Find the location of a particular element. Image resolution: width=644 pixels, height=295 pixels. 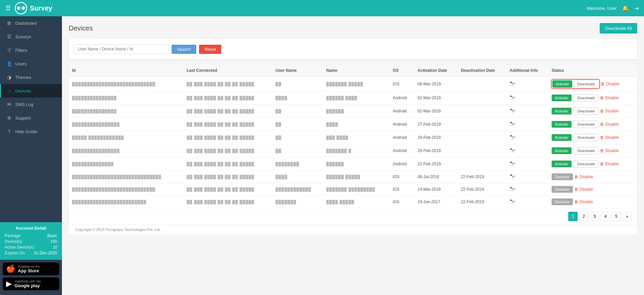

col-id: Id is located at coordinates (126, 70).